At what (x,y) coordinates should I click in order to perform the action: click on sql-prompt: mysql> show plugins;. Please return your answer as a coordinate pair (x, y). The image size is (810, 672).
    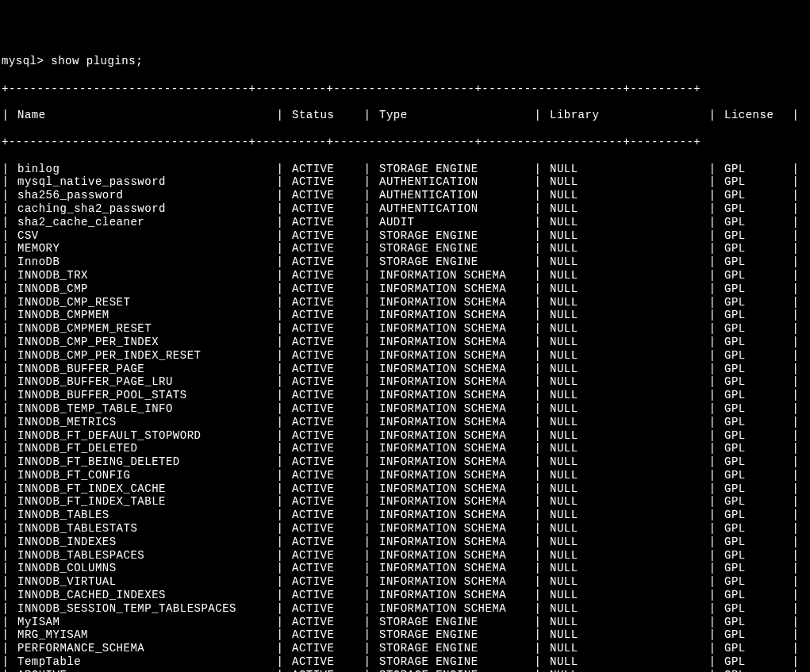
    Looking at the image, I should click on (405, 62).